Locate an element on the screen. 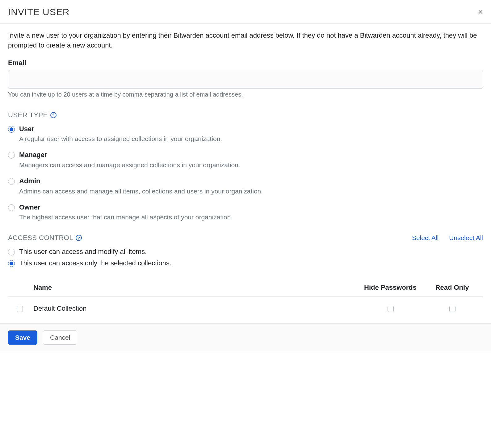  access-control-heading: ACCESS CONTROL ? is located at coordinates (45, 238).